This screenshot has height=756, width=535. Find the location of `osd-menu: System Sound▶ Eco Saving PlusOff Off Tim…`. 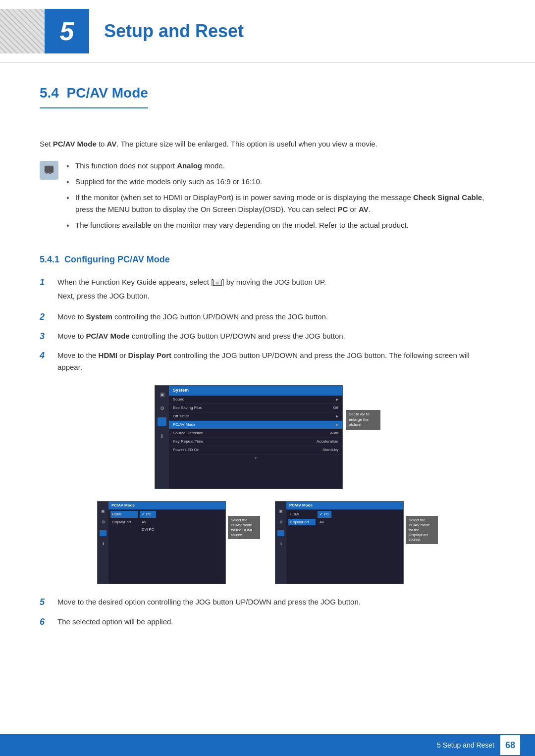

osd-menu: System Sound▶ Eco Saving PlusOff Off Tim… is located at coordinates (256, 437).